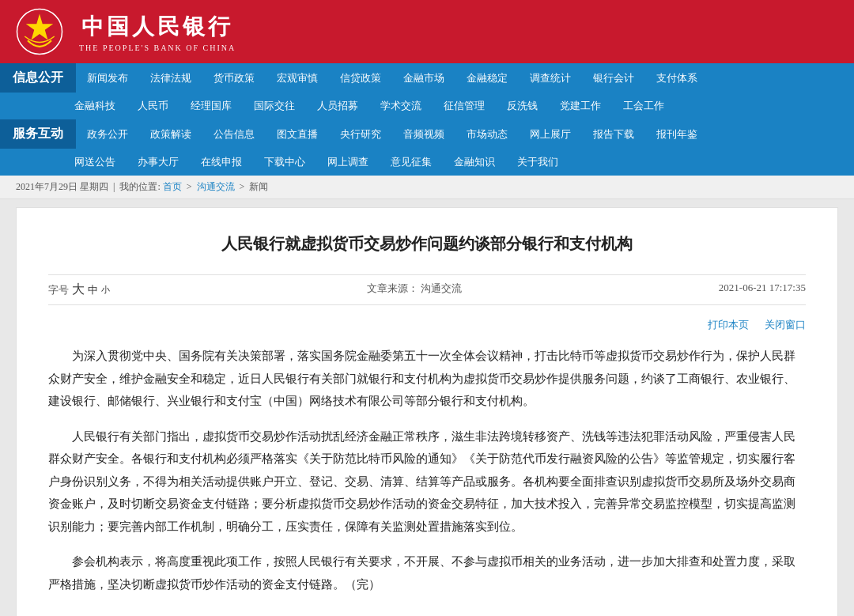  I want to click on nav-item-union: 工会工作, so click(644, 106).